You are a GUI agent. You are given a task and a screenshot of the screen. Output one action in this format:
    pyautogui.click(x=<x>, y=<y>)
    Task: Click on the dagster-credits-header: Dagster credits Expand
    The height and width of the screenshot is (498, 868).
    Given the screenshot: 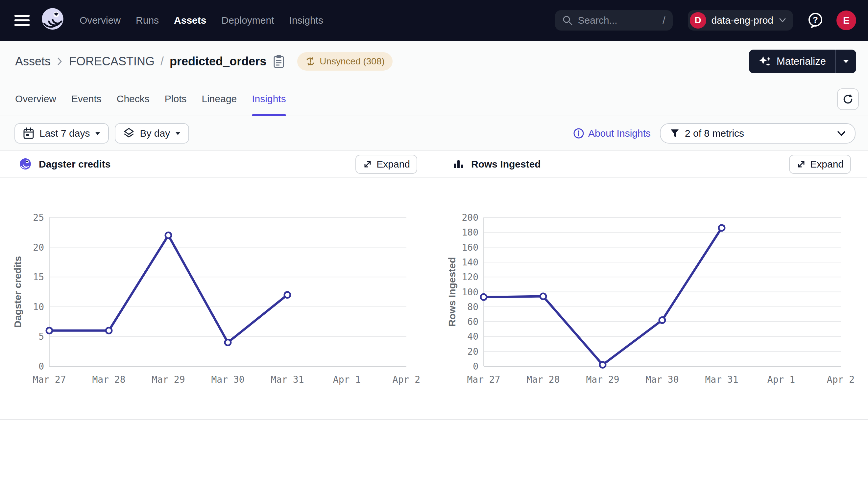 What is the action you would take?
    pyautogui.click(x=217, y=165)
    